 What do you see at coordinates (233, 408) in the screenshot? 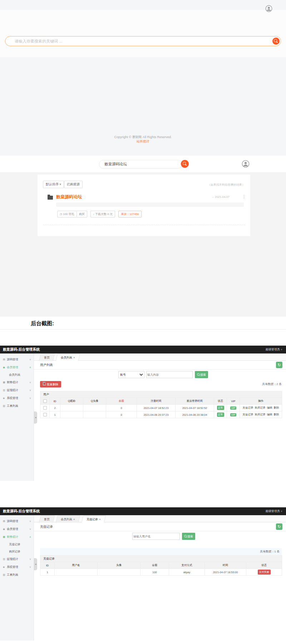
I see `vip-badge: VIP` at bounding box center [233, 408].